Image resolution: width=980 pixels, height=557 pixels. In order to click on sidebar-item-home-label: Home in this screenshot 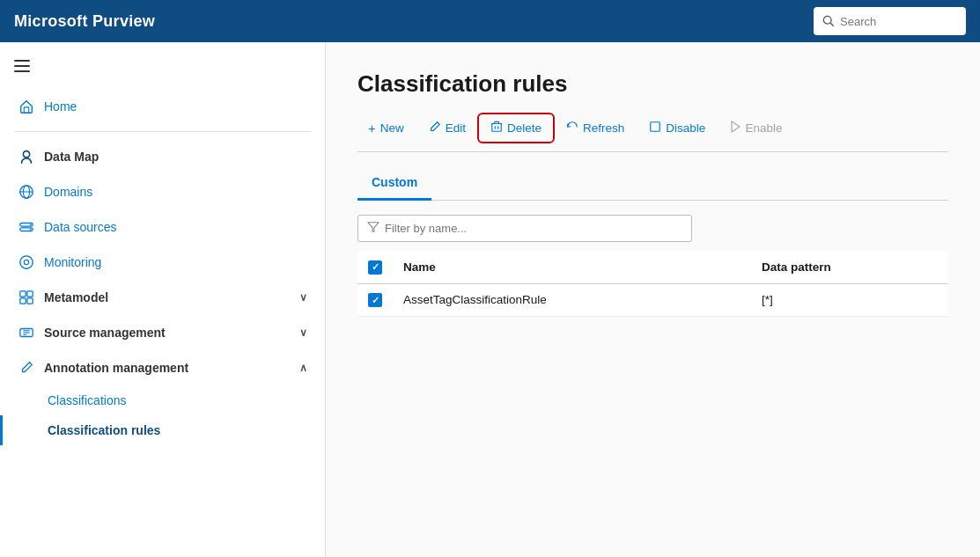, I will do `click(176, 106)`.